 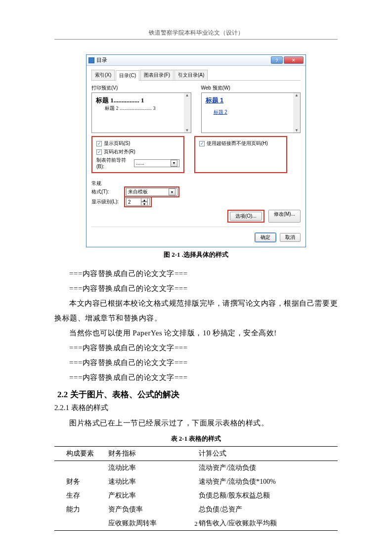 I want to click on dialog-titlebar: 目录 ? ✕, so click(x=196, y=60).